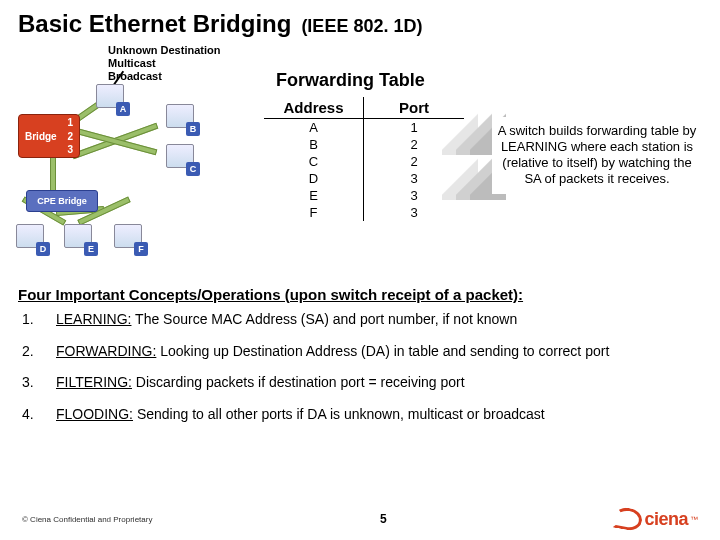 This screenshot has height=540, width=720. What do you see at coordinates (62, 201) in the screenshot?
I see `cpe-label: CPE Bridge` at bounding box center [62, 201].